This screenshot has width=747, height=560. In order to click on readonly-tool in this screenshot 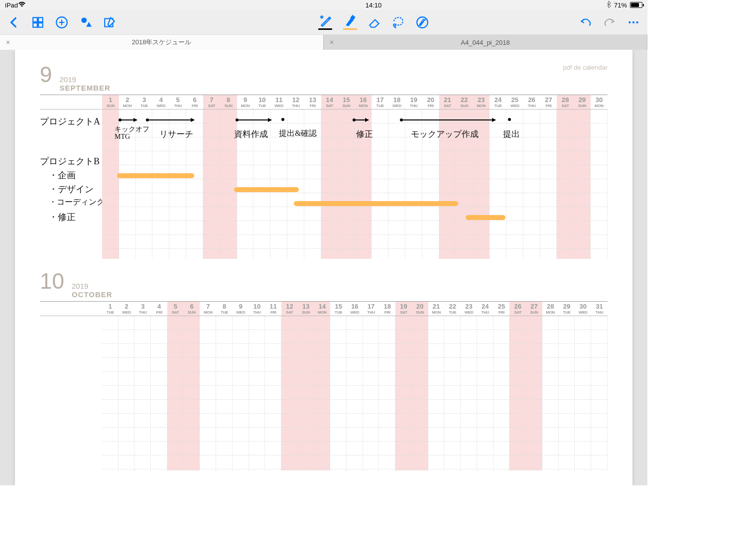, I will do `click(422, 22)`.